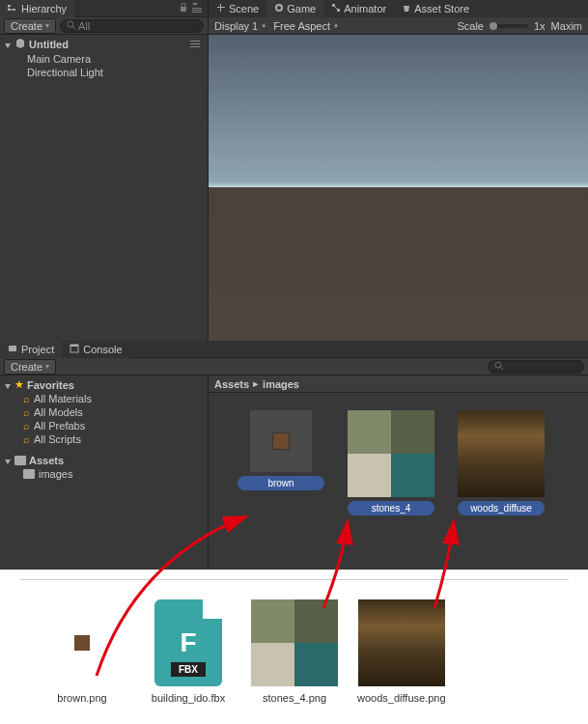 The width and height of the screenshot is (588, 724). I want to click on tab-asset-store: Asset Store, so click(435, 9).